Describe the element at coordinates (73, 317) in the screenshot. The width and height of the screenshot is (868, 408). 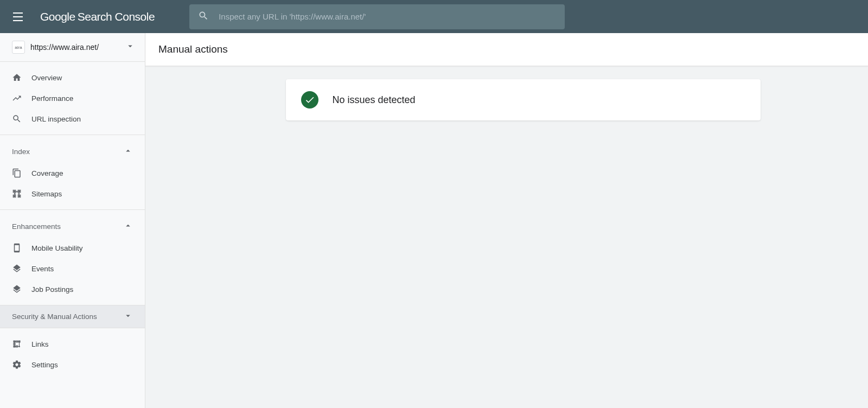
I see `nav-section-header-security: Security & Manual Actions` at that location.